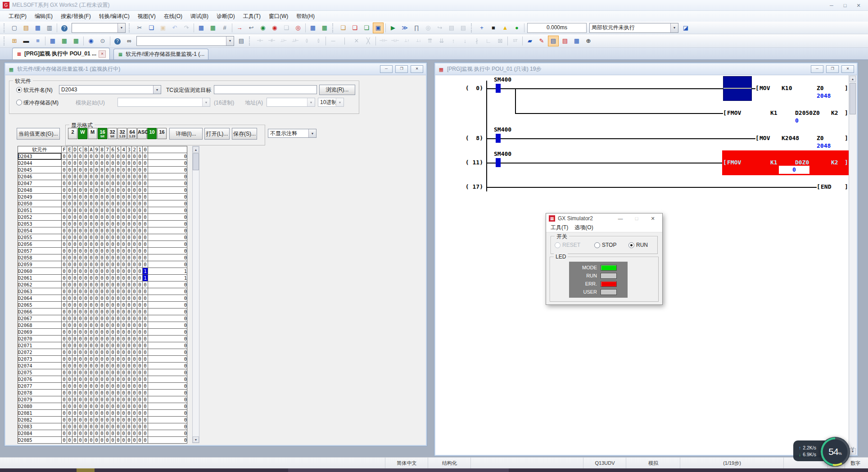  I want to click on cross-reference-icon: ▦, so click(53, 41).